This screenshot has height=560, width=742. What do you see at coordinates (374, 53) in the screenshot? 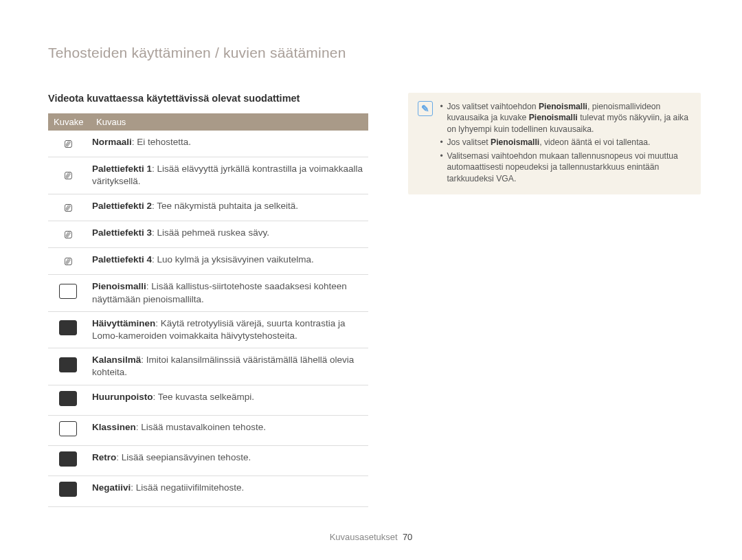
I see `page-title: Tehosteiden käyttäminen / kuvien säätämi…` at bounding box center [374, 53].